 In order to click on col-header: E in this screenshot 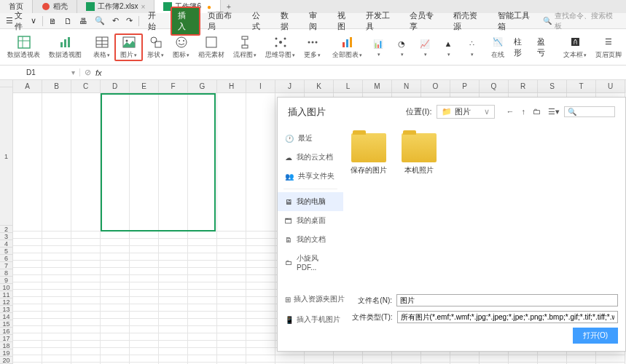, I will do `click(144, 87)`.